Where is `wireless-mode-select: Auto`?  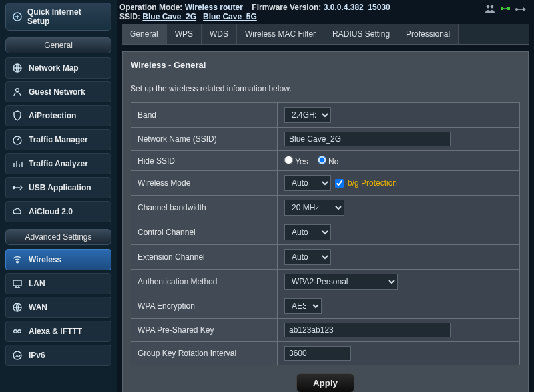
wireless-mode-select: Auto is located at coordinates (308, 183).